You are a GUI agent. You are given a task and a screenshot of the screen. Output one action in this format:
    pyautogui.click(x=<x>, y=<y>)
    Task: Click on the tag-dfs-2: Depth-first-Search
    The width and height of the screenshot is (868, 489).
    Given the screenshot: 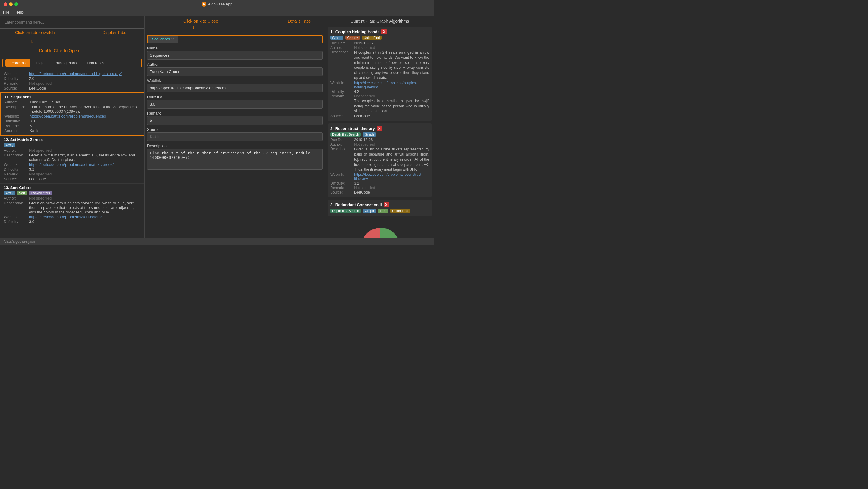 What is the action you would take?
    pyautogui.click(x=346, y=134)
    